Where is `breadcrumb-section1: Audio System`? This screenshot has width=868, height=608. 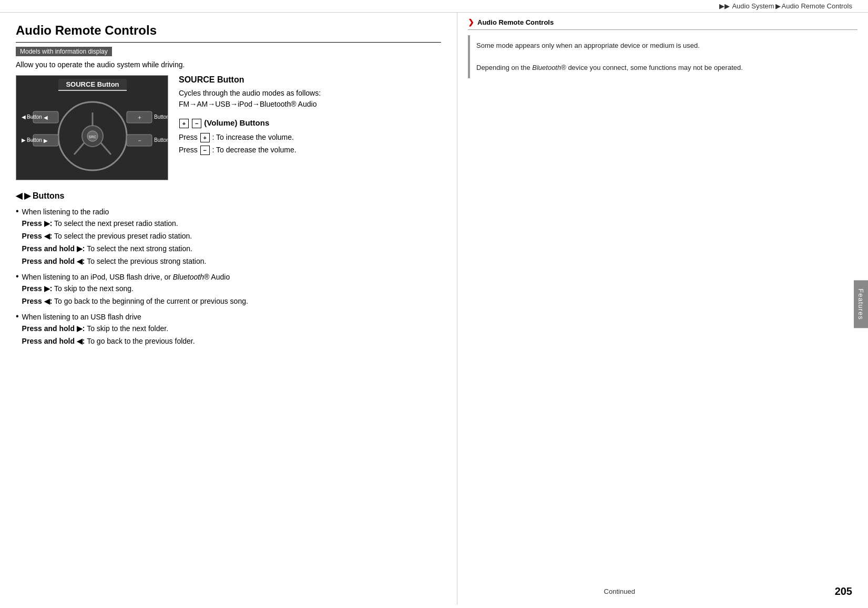
breadcrumb-section1: Audio System is located at coordinates (753, 6).